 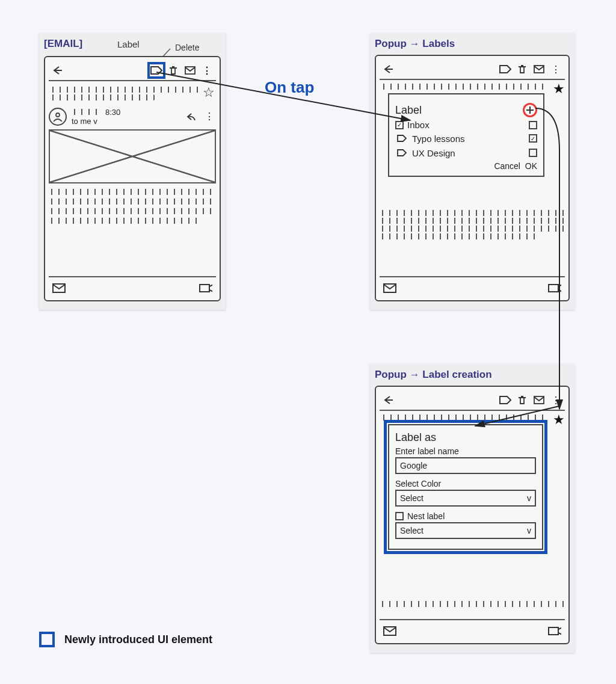 What do you see at coordinates (472, 508) in the screenshot?
I see `label-creation-sketch: Popup → Label creation ⋮ ★ Lab` at bounding box center [472, 508].